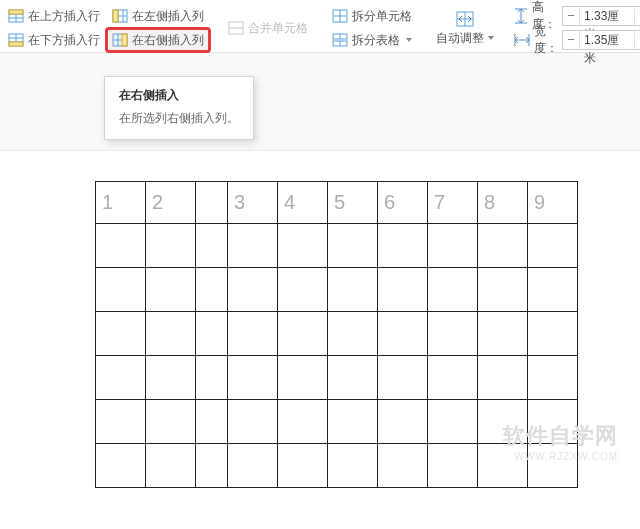 Image resolution: width=640 pixels, height=529 pixels. What do you see at coordinates (64, 16) in the screenshot?
I see `insert-row-above-label: 在上方插入行` at bounding box center [64, 16].